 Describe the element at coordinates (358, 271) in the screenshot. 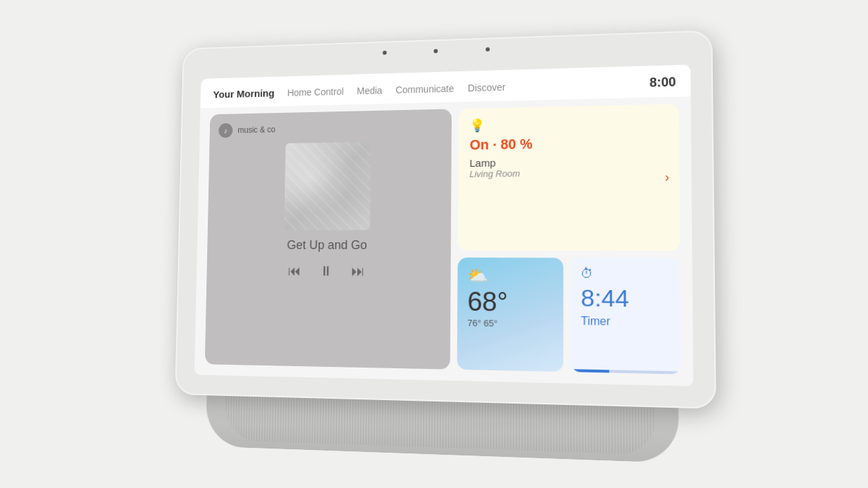

I see `next-button: ⏭` at that location.